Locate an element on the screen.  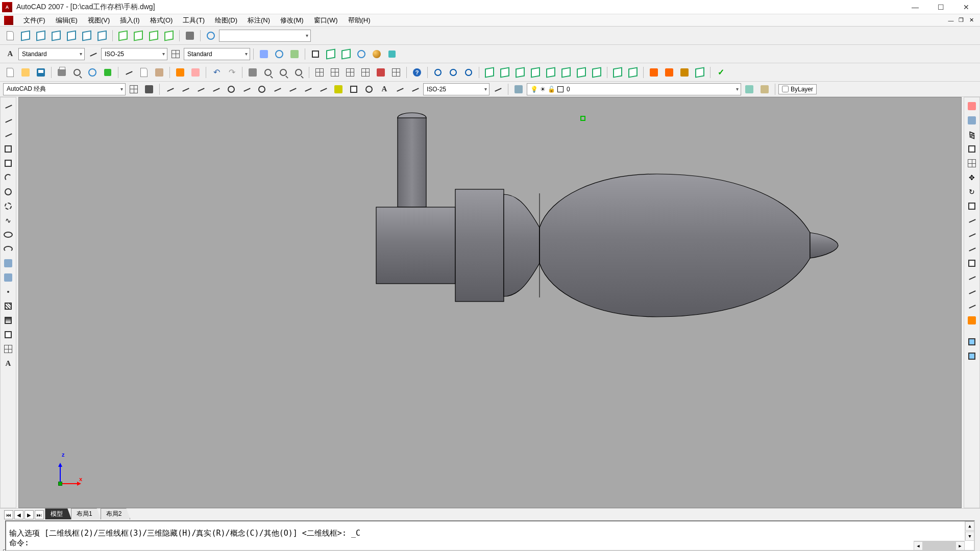
trim-icon is located at coordinates (972, 235).